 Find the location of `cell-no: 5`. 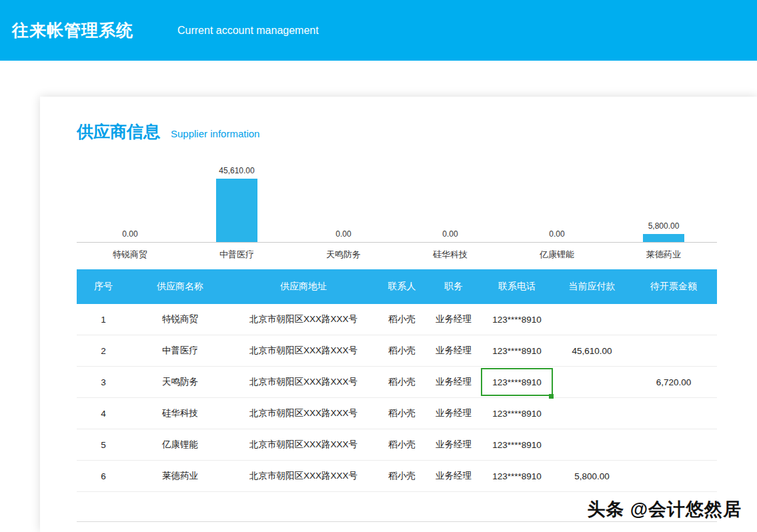

cell-no: 5 is located at coordinates (103, 445).